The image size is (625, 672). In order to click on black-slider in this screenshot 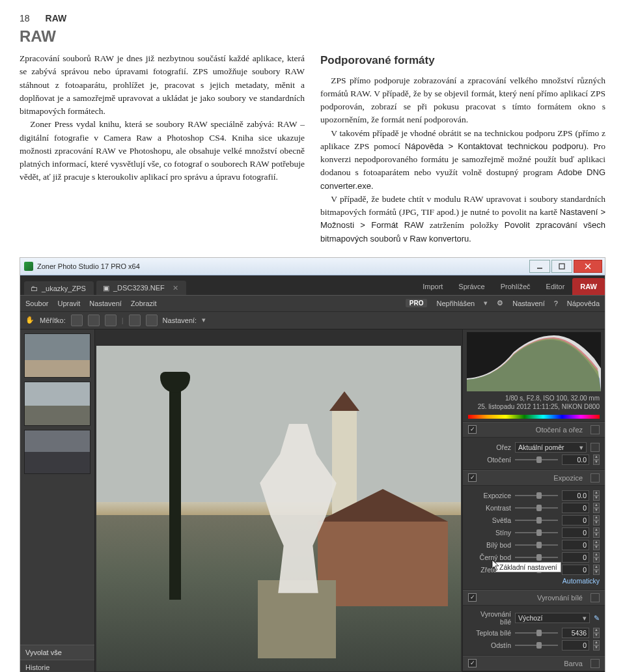, I will do `click(536, 557)`.